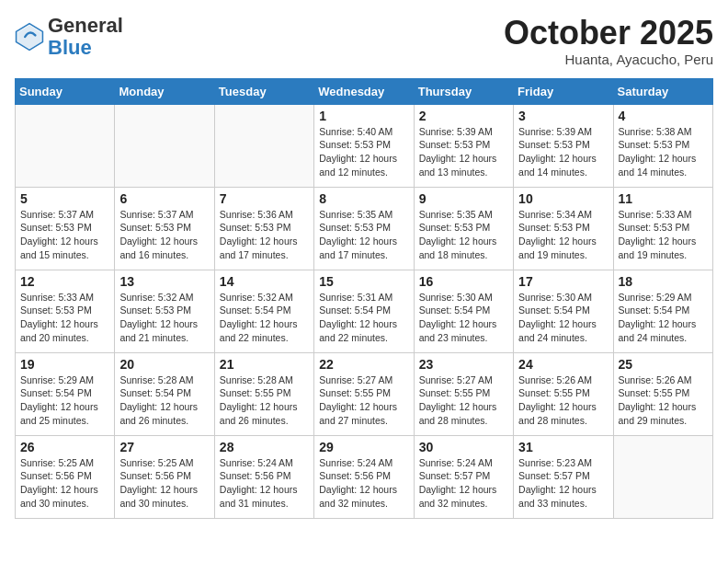  What do you see at coordinates (364, 40) in the screenshot?
I see `page-header: General Blue October 2025 Huanta, Ayacuc…` at bounding box center [364, 40].